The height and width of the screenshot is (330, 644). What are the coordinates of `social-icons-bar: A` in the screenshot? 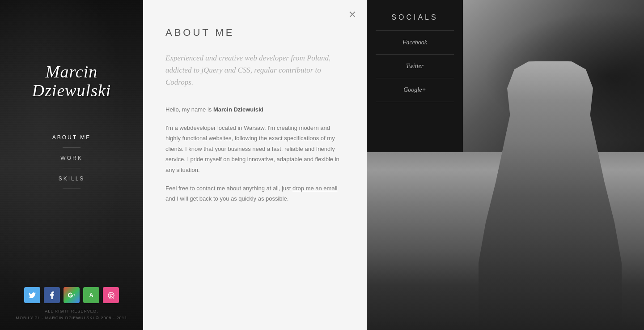 It's located at (72, 295).